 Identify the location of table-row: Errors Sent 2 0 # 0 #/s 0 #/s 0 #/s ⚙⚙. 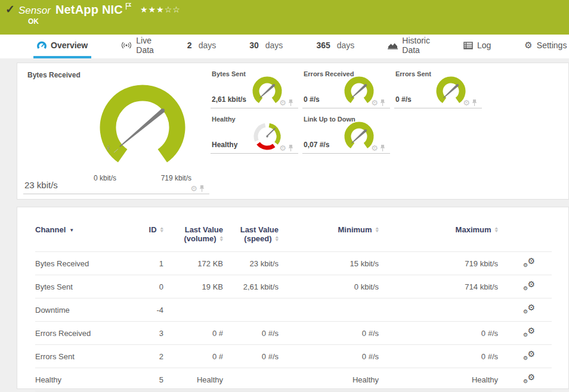
(293, 356).